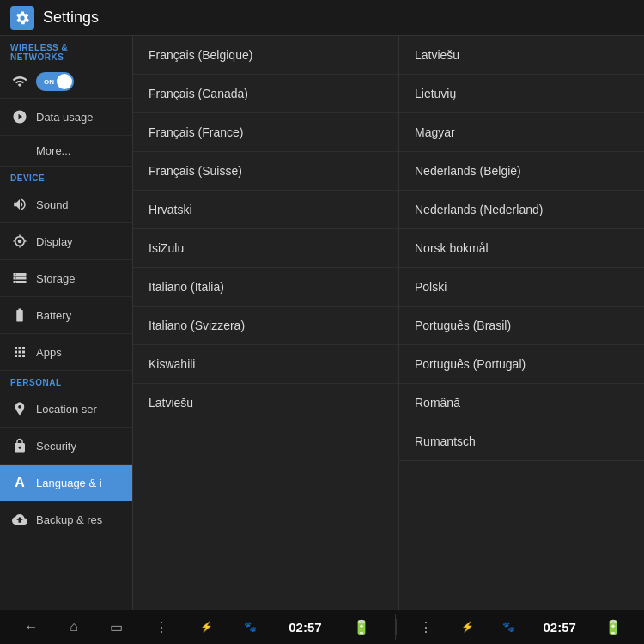 This screenshot has height=644, width=644. I want to click on settings-app-icon, so click(22, 18).